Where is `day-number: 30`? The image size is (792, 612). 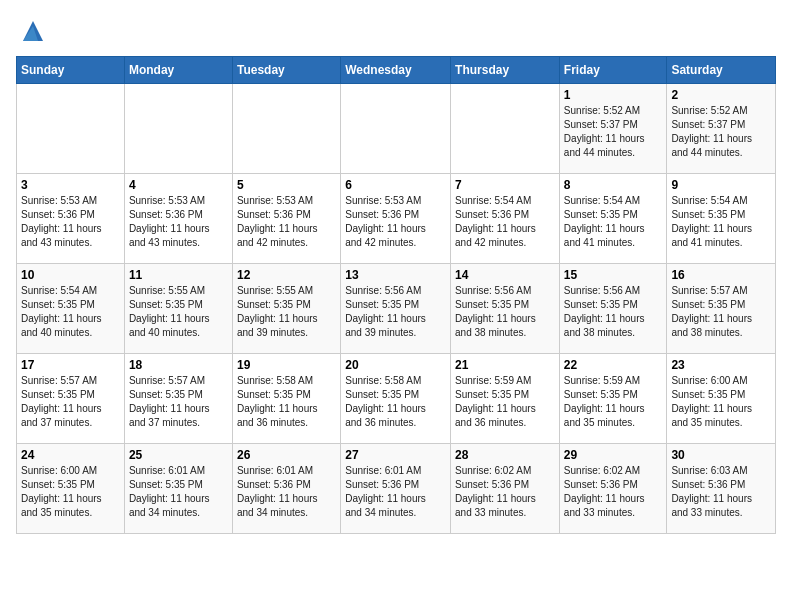
day-number: 30 is located at coordinates (721, 455).